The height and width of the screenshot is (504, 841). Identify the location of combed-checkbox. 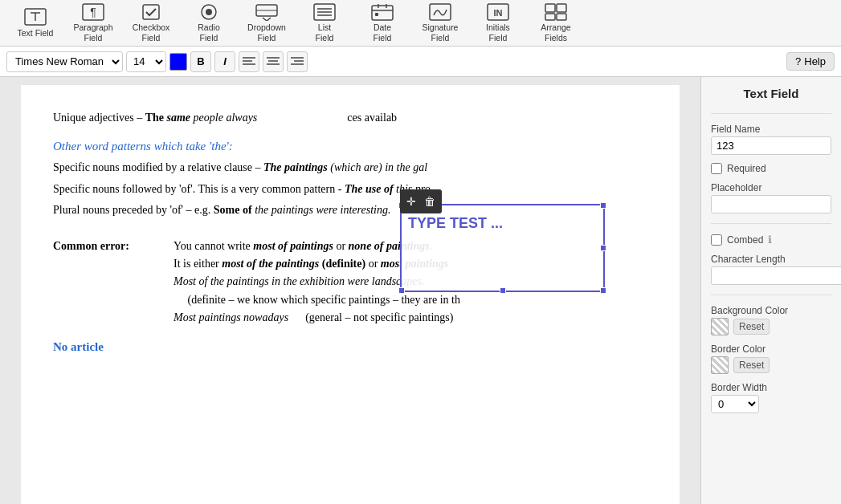
(716, 240).